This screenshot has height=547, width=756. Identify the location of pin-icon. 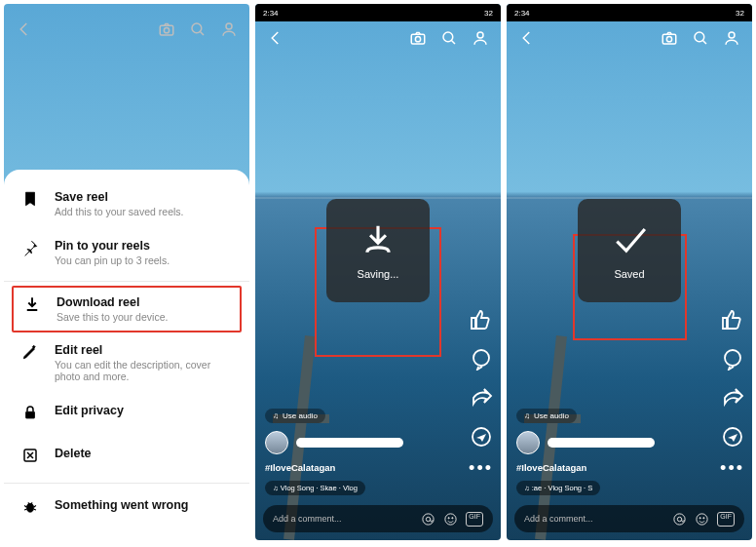
(31, 250).